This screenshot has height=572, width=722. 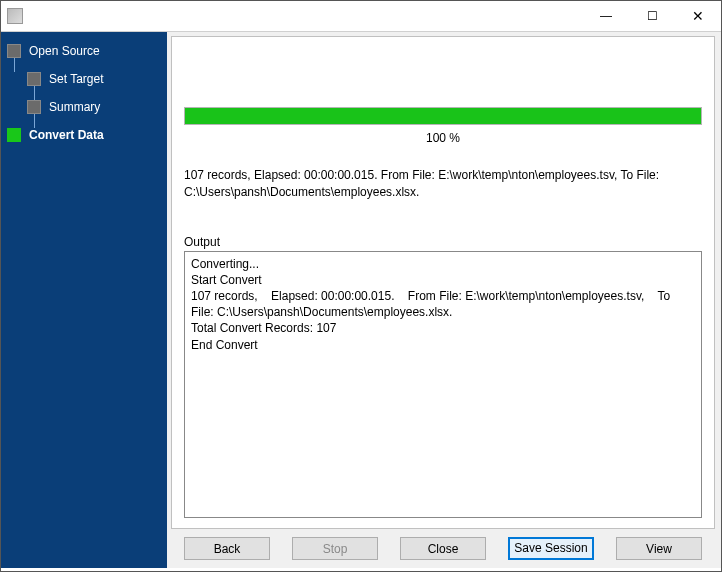 I want to click on progress-bar, so click(x=443, y=116).